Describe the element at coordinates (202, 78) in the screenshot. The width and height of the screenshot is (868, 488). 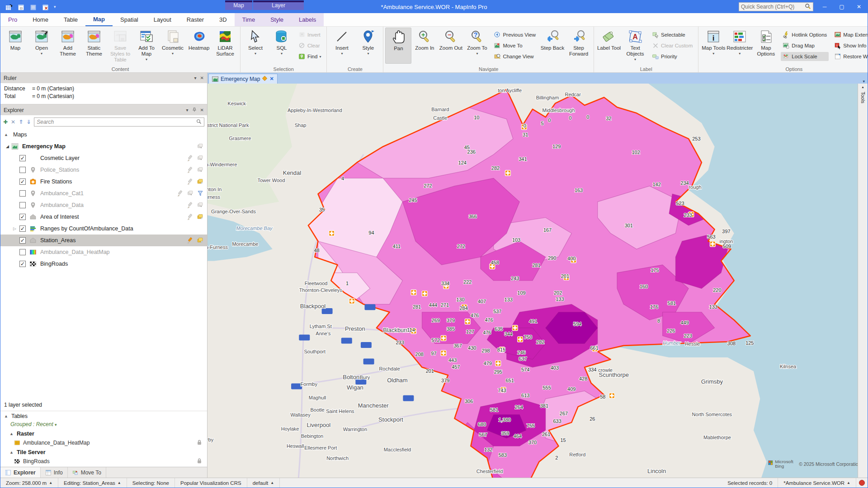
I see `panel-close-icon: ✕` at that location.